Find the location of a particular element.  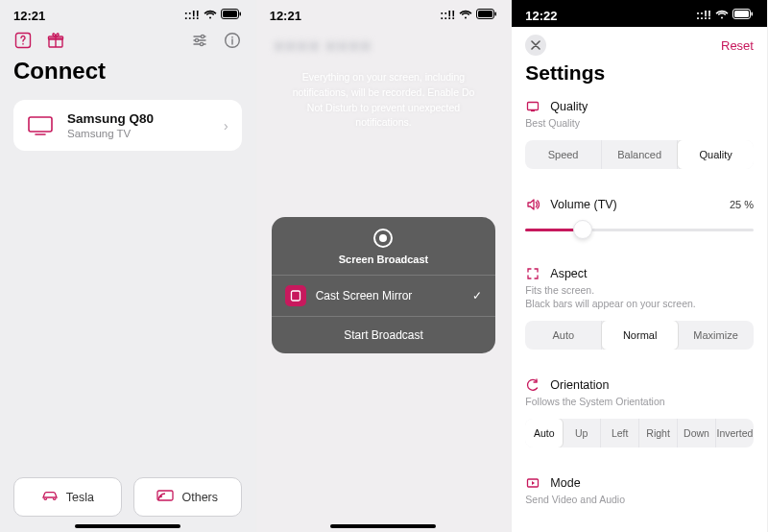

segment-option: Right is located at coordinates (659, 433).